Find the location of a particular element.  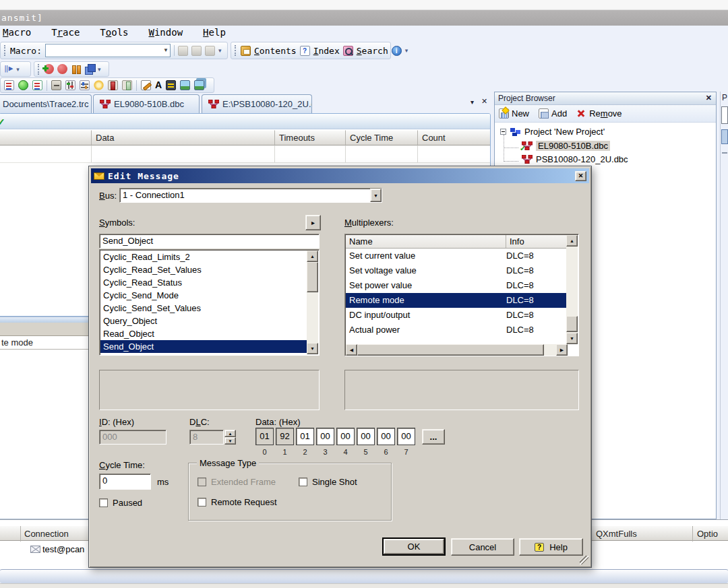

index-button: Index is located at coordinates (326, 51).